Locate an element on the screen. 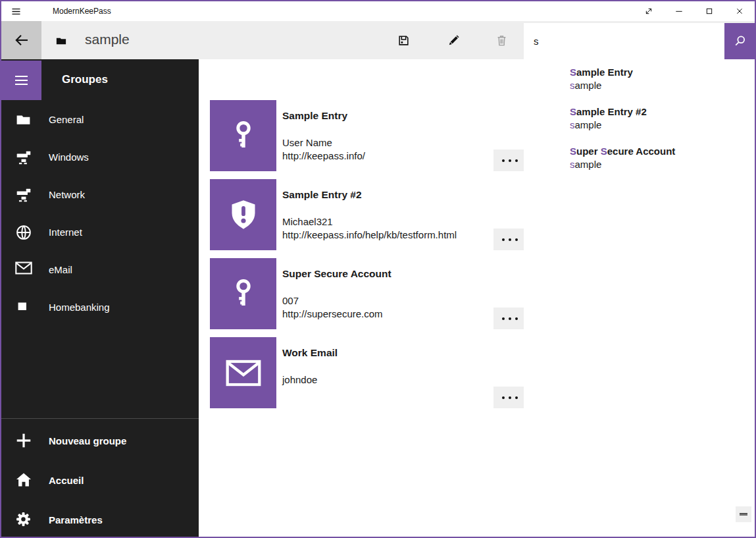  back-button is located at coordinates (21, 40).